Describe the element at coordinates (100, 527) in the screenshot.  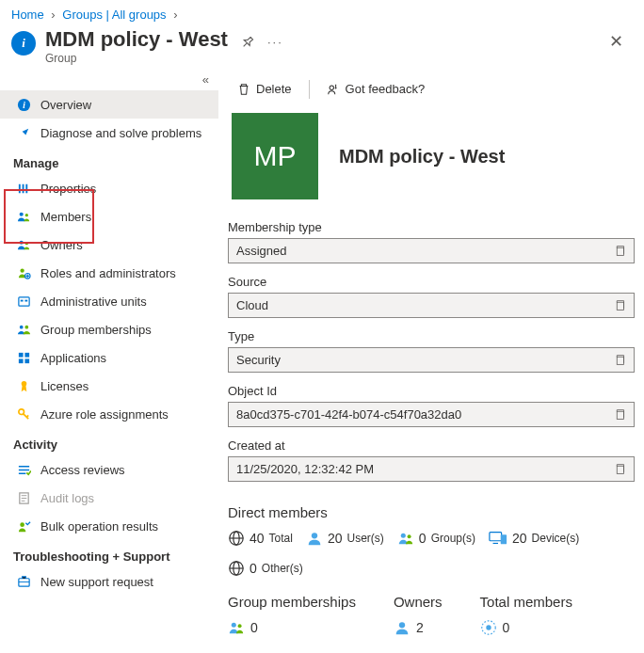
I see `sidebar-item-label: Bulk operation results` at that location.